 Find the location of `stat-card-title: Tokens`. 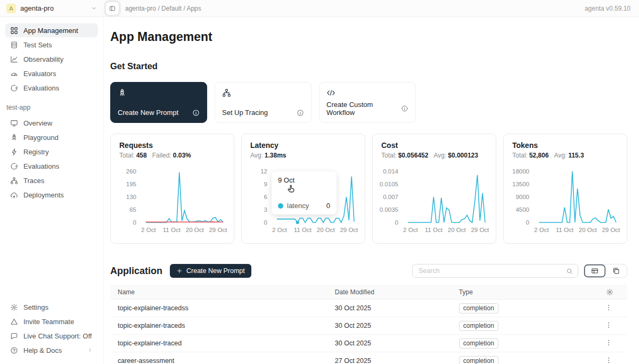

stat-card-title: Tokens is located at coordinates (566, 145).